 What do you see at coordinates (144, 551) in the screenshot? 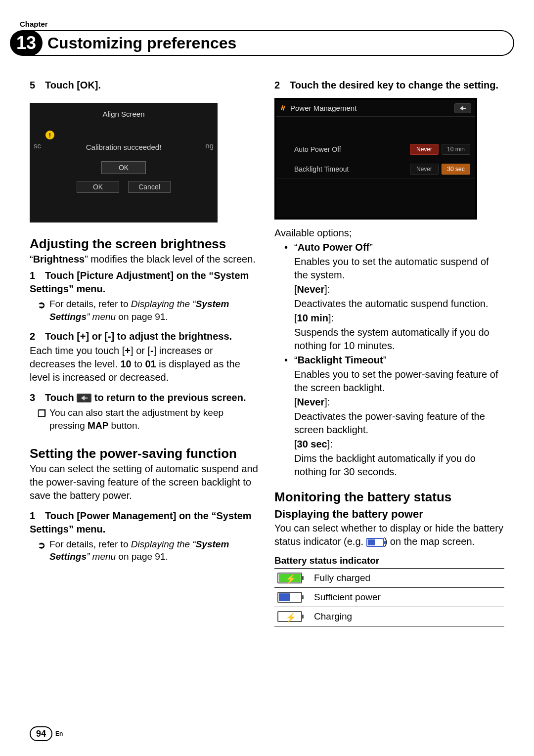
I see `power-note-1: ➲ For details, refer to Displaying the “…` at bounding box center [144, 551].